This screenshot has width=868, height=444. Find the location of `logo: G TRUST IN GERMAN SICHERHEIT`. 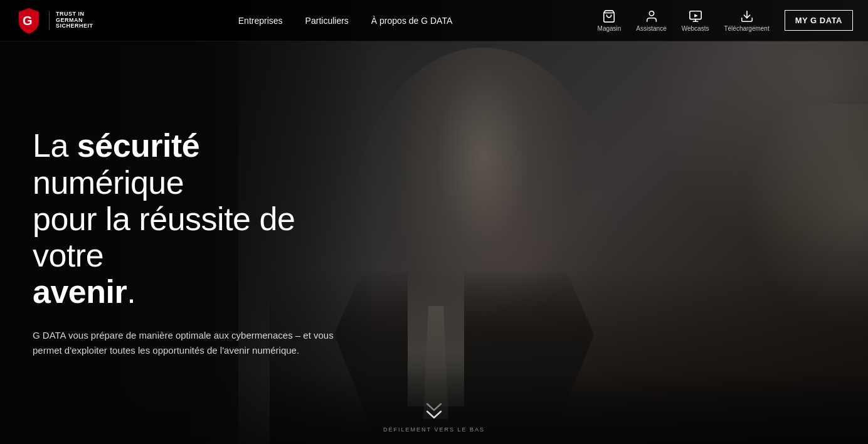

logo: G TRUST IN GERMAN SICHERHEIT is located at coordinates (54, 21).